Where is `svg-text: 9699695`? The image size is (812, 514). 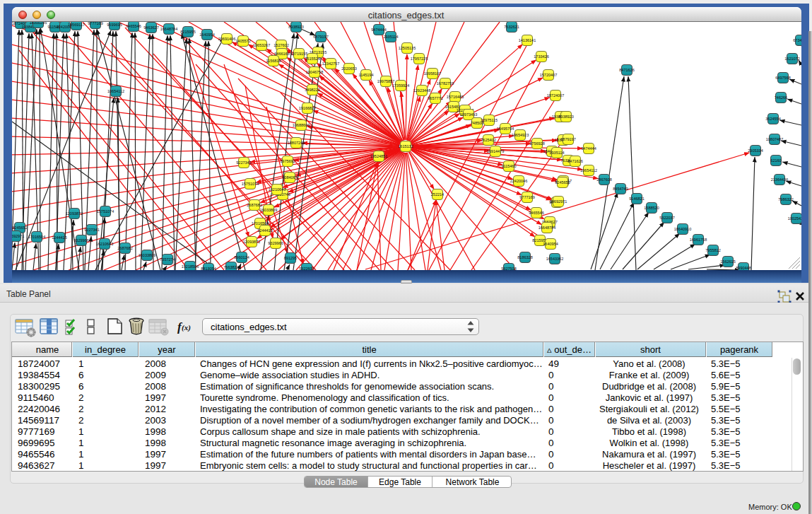 svg-text: 9699695 is located at coordinates (114, 25).